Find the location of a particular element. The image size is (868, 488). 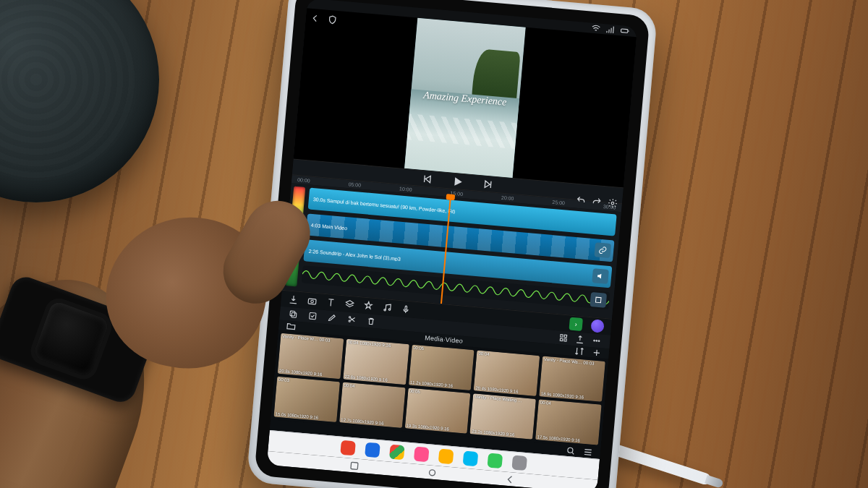

skip-back-icon is located at coordinates (427, 179).